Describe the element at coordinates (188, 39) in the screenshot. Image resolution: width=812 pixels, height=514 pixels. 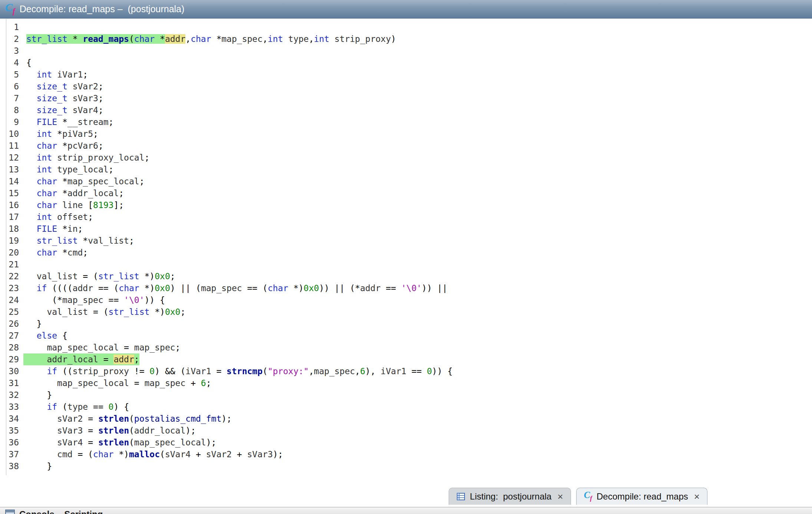
I see `code-token: ,` at that location.